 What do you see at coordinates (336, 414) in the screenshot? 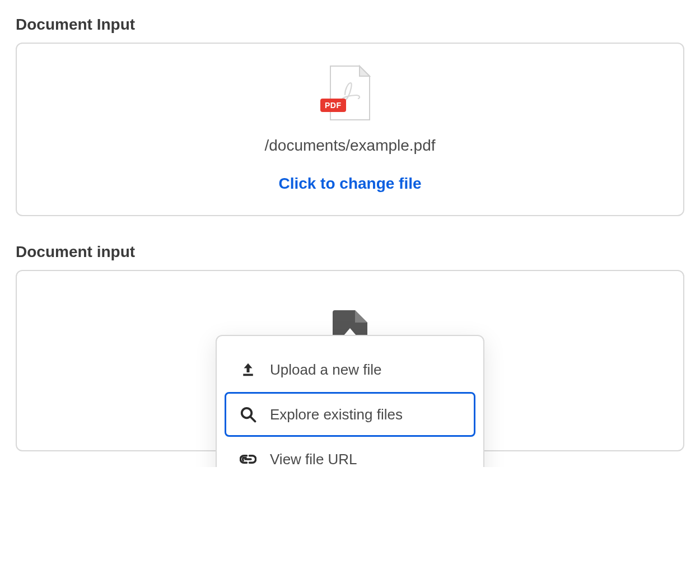
I see `menu-item-label: Explore existing files` at bounding box center [336, 414].